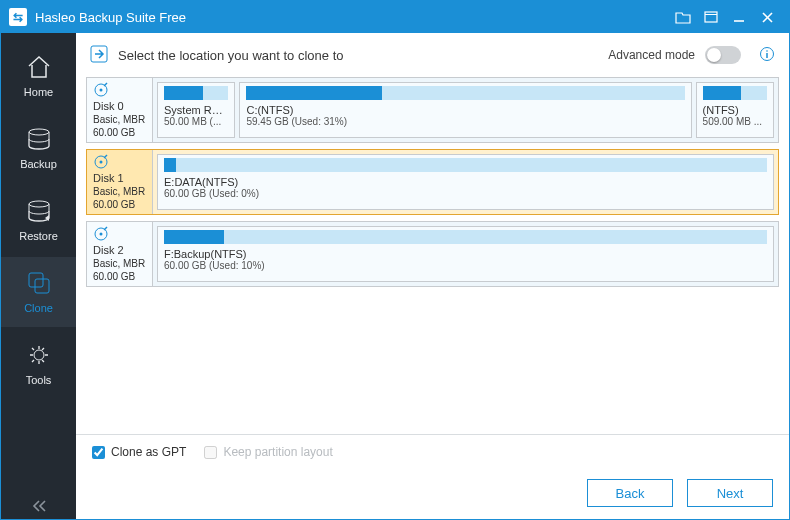 This screenshot has width=790, height=520. What do you see at coordinates (465, 110) in the screenshot?
I see `partition: C:(NTFS)59.45 GB (Used: 31%)` at bounding box center [465, 110].